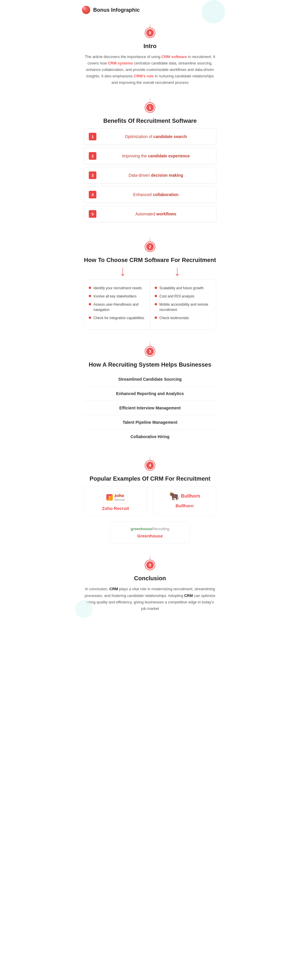  Describe the element at coordinates (119, 497) in the screenshot. I see `zoho-brand: zoho Recruit` at that location.